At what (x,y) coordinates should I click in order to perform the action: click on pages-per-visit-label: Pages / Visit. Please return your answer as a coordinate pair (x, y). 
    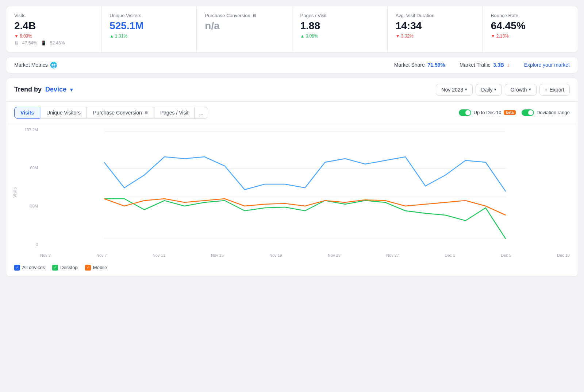
    Looking at the image, I should click on (340, 15).